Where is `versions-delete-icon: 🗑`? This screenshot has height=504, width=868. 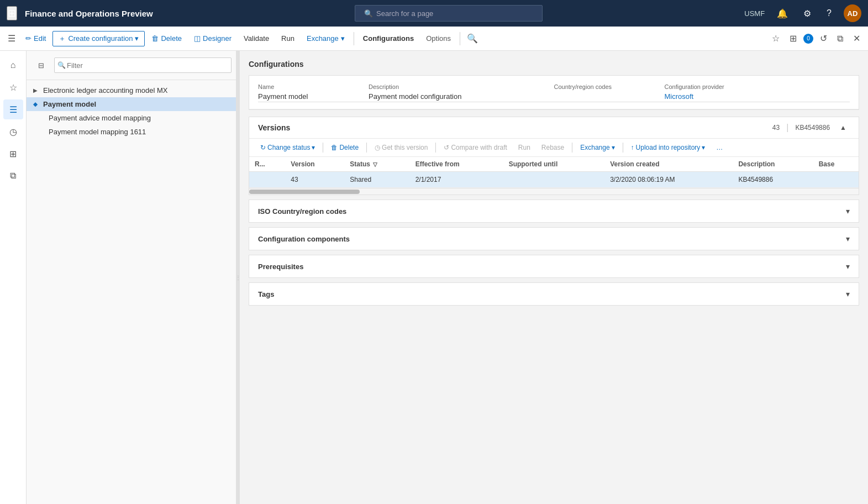 versions-delete-icon: 🗑 is located at coordinates (334, 148).